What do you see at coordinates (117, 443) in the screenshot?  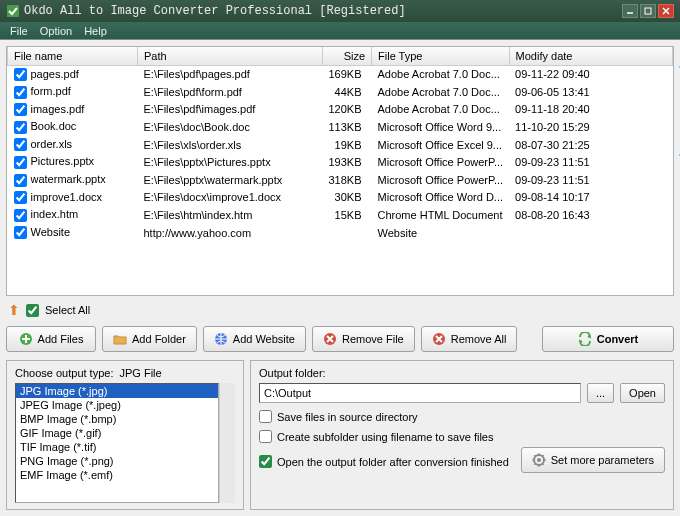 I see `output-type-list: JPG Image (*.jpg)JPEG Image (*.jpeg)BMP …` at bounding box center [117, 443].